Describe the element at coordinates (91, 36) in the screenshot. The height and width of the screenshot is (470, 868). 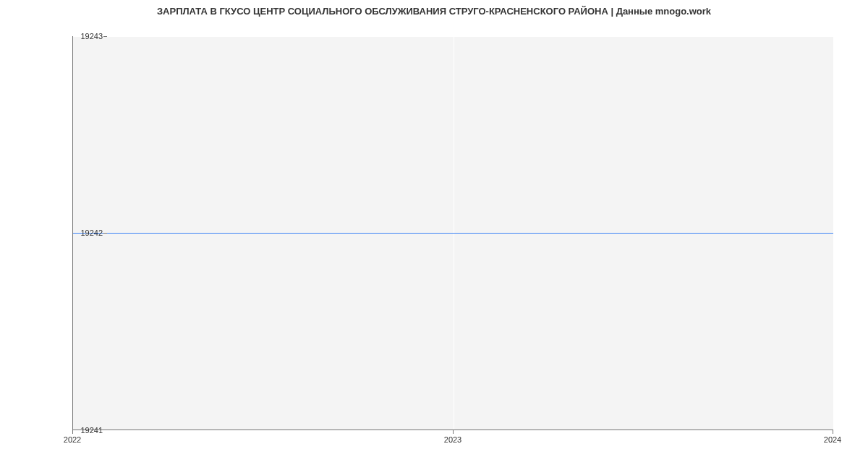
I see `y-tick-label: 19243` at that location.